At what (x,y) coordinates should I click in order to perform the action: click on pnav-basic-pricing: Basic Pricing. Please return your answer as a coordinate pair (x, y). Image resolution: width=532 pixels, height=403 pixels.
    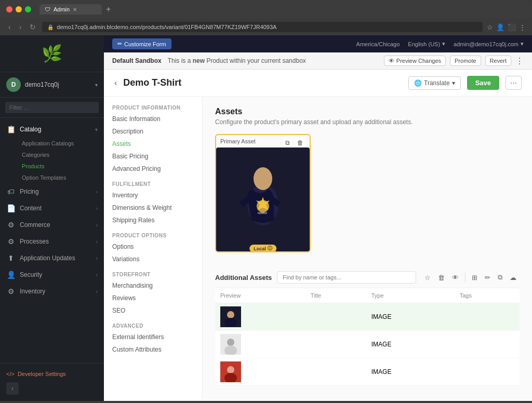
    Looking at the image, I should click on (153, 156).